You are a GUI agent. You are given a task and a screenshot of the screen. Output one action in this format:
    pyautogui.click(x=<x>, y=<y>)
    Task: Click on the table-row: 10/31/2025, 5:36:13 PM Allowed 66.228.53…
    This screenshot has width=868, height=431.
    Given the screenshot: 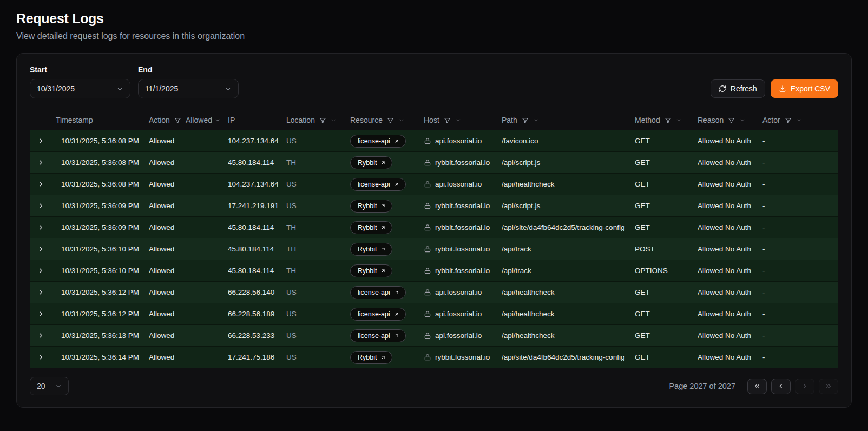 What is the action you would take?
    pyautogui.click(x=434, y=336)
    